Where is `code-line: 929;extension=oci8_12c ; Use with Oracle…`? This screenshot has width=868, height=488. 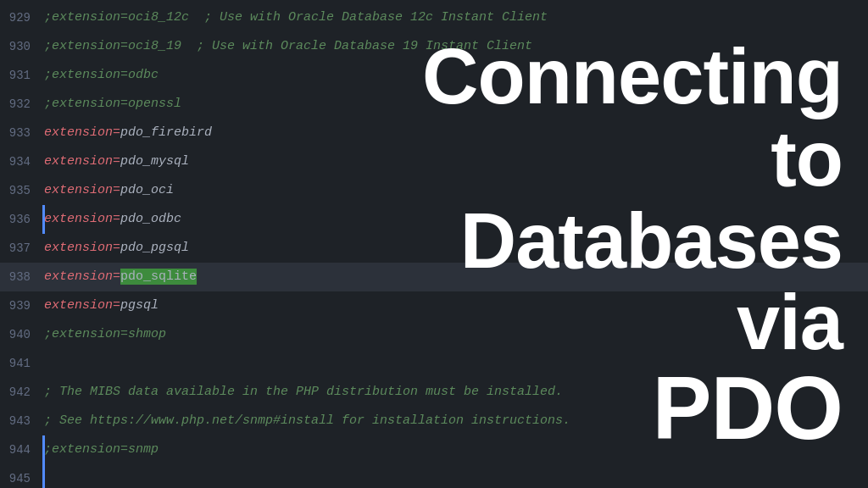
code-line: 929;extension=oci8_12c ; Use with Oracle… is located at coordinates (434, 18).